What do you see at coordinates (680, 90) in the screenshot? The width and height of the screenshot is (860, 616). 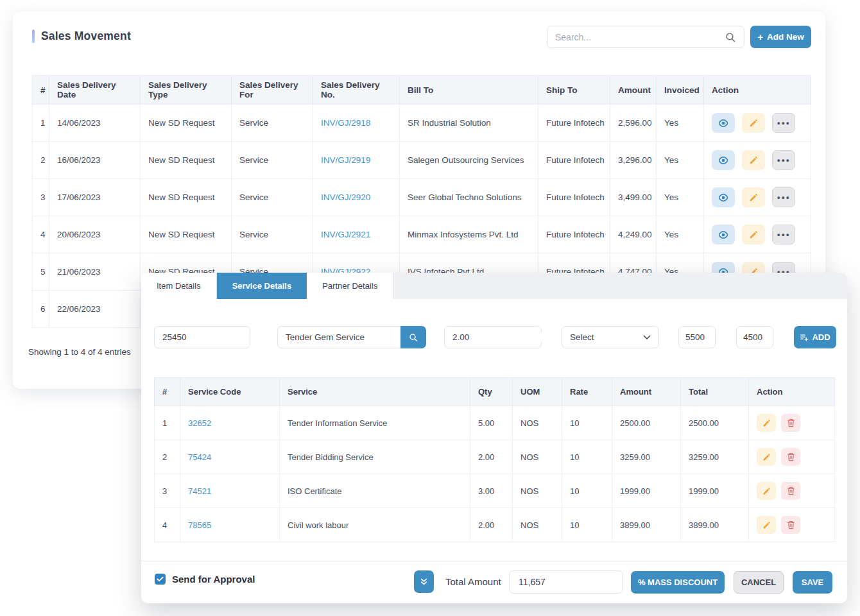 I see `col-invoiced: Invoiced` at bounding box center [680, 90].